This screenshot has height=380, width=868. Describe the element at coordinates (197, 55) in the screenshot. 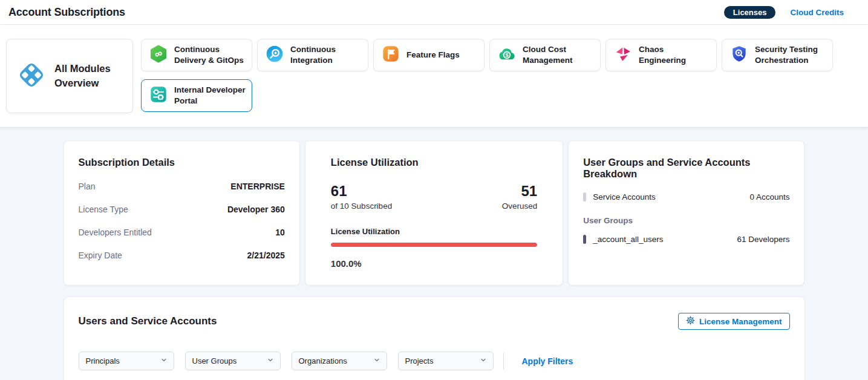

I see `module-card-cd-gitops: ∞ Continuous Delivery & GitOps` at that location.